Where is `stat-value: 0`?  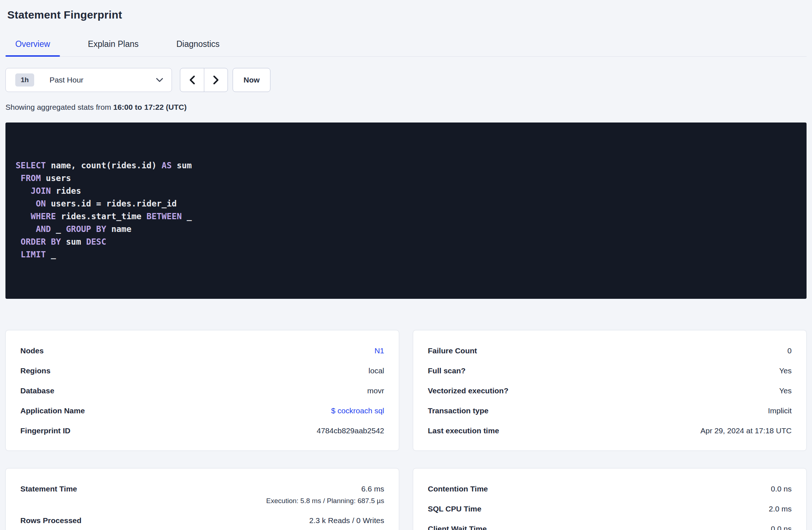
stat-value: 0 is located at coordinates (789, 351).